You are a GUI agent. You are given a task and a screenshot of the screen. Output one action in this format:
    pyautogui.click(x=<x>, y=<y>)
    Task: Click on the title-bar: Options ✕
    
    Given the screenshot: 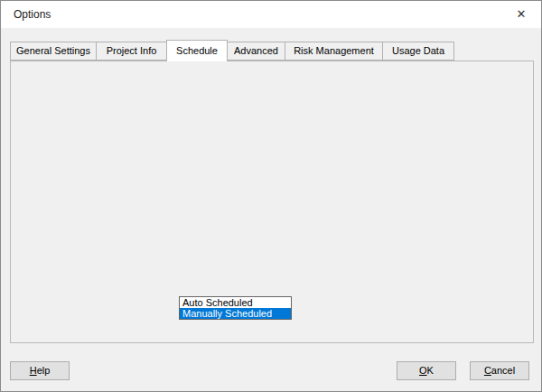 What is the action you would take?
    pyautogui.click(x=271, y=14)
    